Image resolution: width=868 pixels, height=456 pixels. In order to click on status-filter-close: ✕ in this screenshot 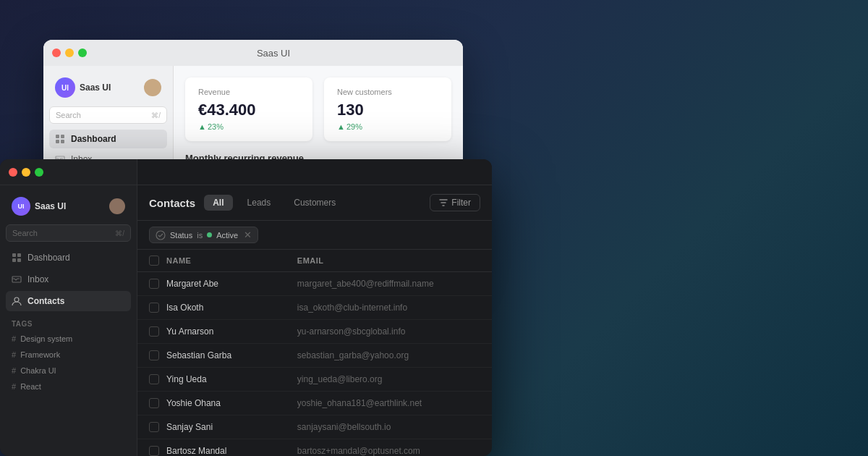, I will do `click(247, 235)`.